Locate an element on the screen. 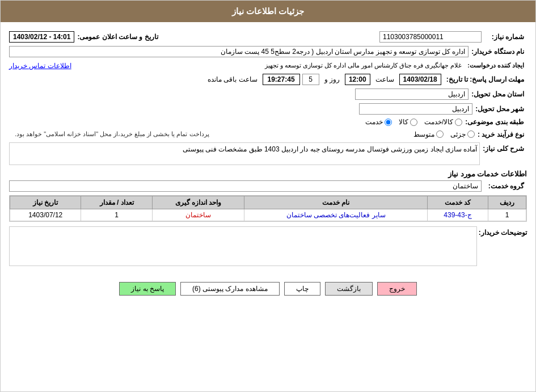 The height and width of the screenshot is (392, 536). cell-tarikh: 1403/07/12 is located at coordinates (45, 216).